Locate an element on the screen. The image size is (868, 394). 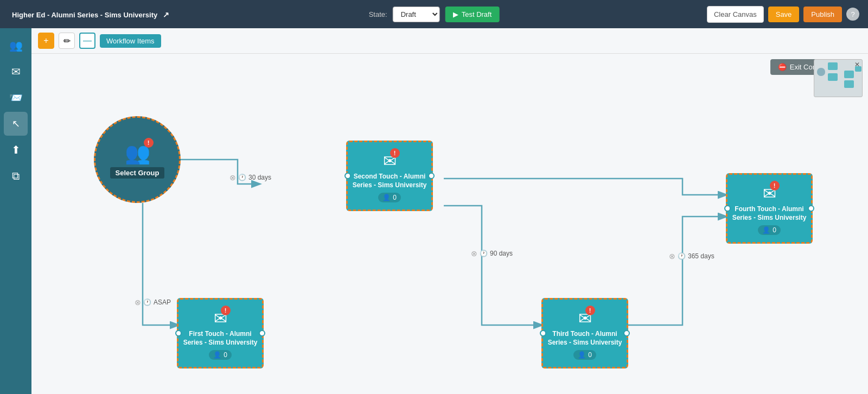
sidebar: 👥 ✉ 📨 ↖ ⬆ ⧉ is located at coordinates (16, 211).